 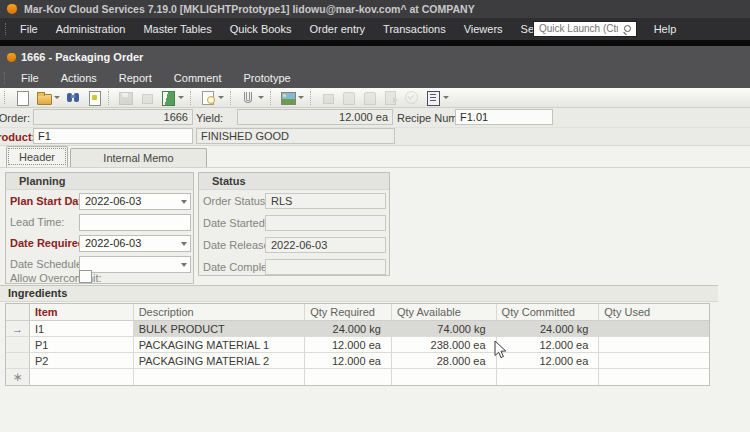 I want to click on row-selector, so click(x=18, y=360).